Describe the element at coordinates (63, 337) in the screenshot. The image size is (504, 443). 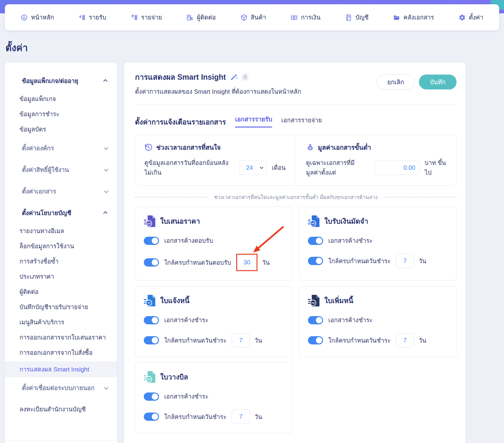
I see `sidebar-item-label: การออกเอกสารจากใบเสนอราคา` at that location.